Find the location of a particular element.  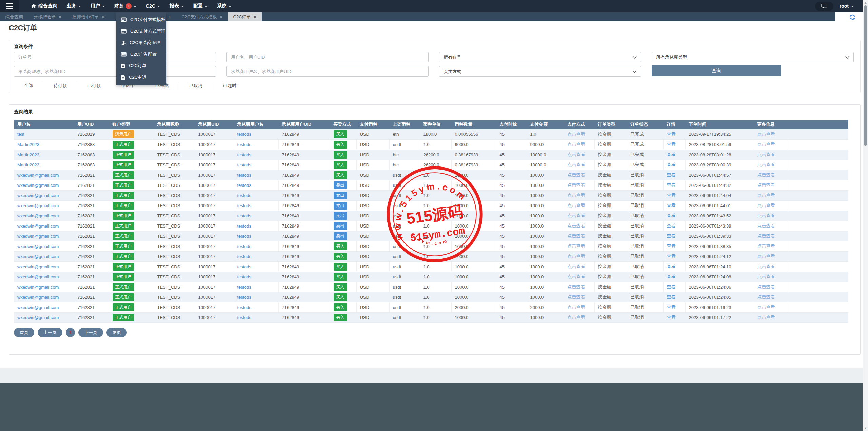

acceptor-user-search-input is located at coordinates (328, 71).